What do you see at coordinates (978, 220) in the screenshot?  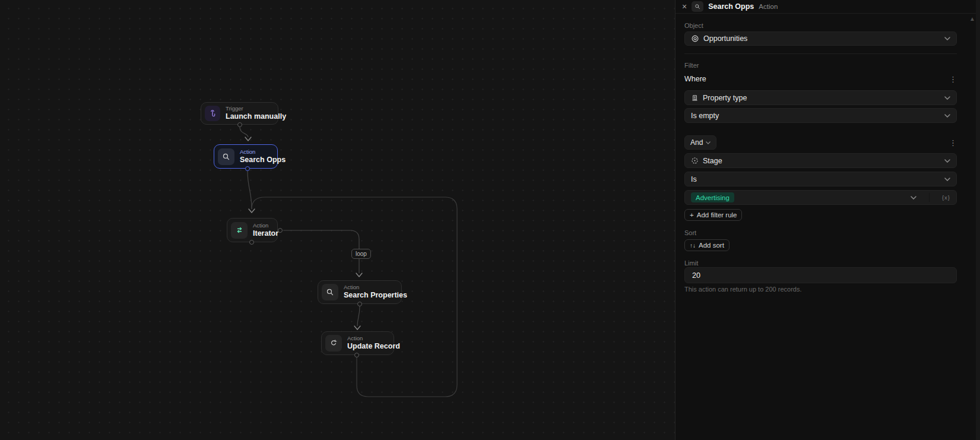 I see `panel-scrollbar` at bounding box center [978, 220].